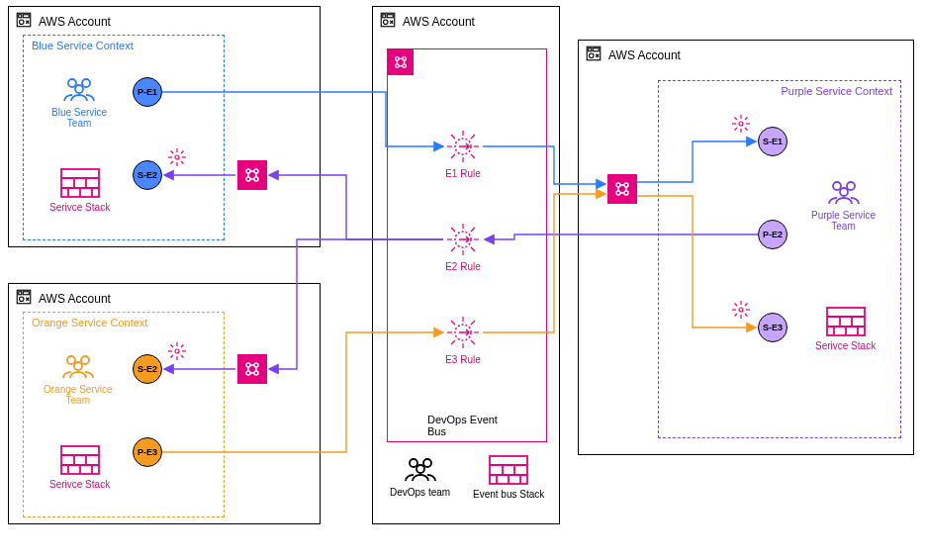  I want to click on team-label: Blue Service Team, so click(79, 118).